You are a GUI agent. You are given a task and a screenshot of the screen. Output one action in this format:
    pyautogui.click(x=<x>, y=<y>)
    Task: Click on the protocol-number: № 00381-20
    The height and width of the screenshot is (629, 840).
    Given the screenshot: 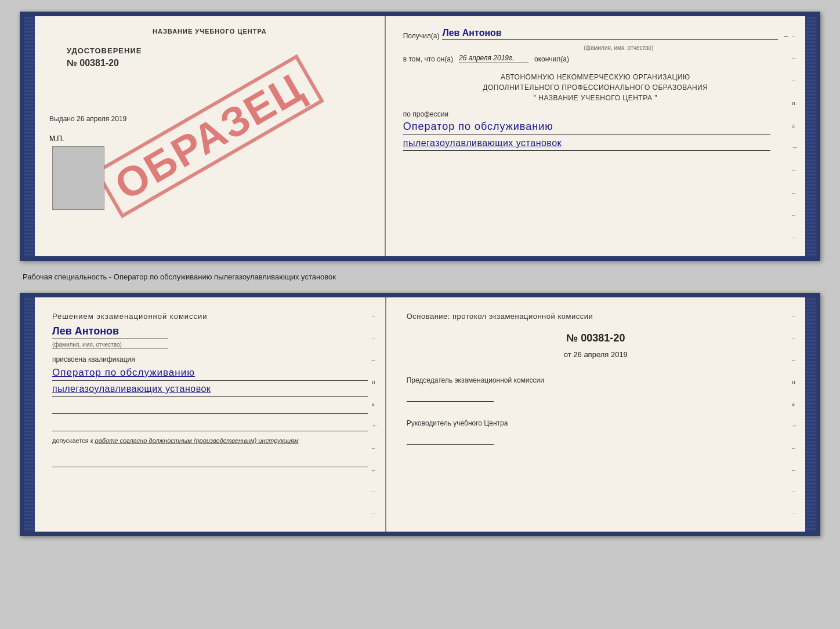 What is the action you would take?
    pyautogui.click(x=596, y=339)
    